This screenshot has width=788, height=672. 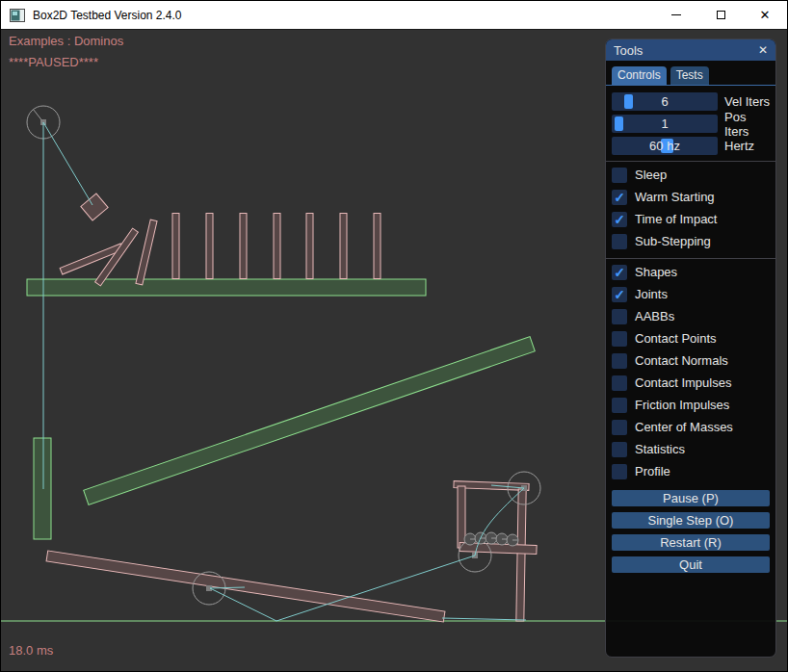 What do you see at coordinates (691, 146) in the screenshot?
I see `slider-row-hertz: 60 hzHertz` at bounding box center [691, 146].